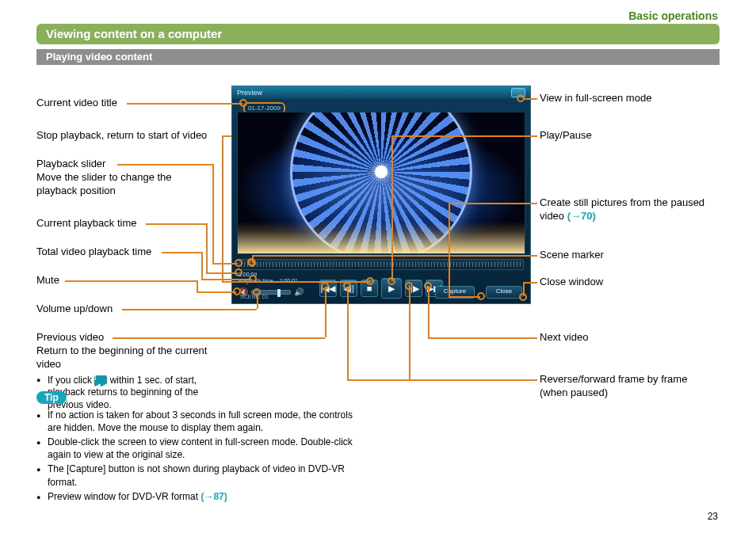 Image resolution: width=756 pixels, height=533 pixels. What do you see at coordinates (622, 209) in the screenshot?
I see `callout-still-text: Create still pictures from the paused vi…` at bounding box center [622, 209].